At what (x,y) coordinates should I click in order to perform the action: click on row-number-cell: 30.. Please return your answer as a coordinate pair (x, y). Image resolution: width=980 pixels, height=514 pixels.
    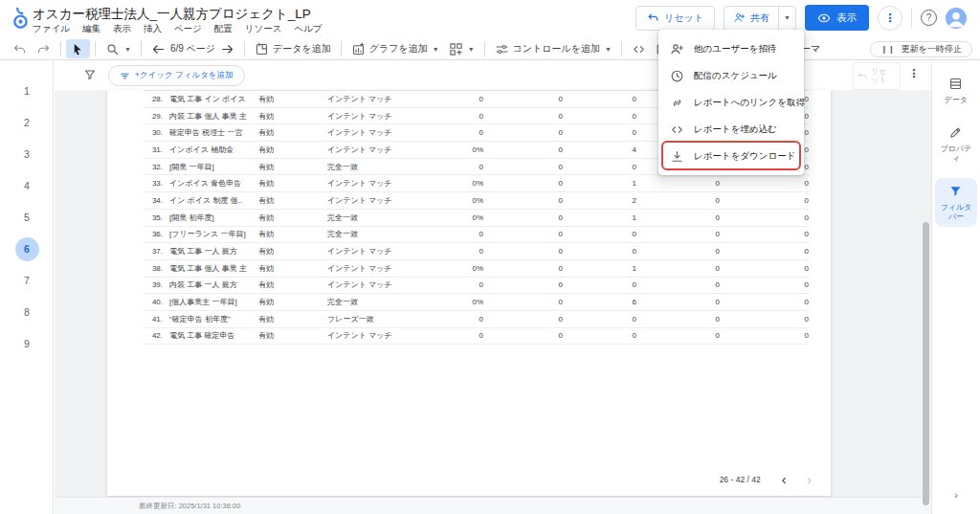
    Looking at the image, I should click on (153, 132).